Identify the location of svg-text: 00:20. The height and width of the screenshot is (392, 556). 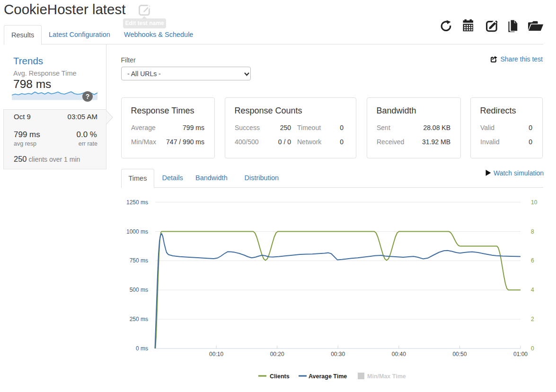
(277, 354).